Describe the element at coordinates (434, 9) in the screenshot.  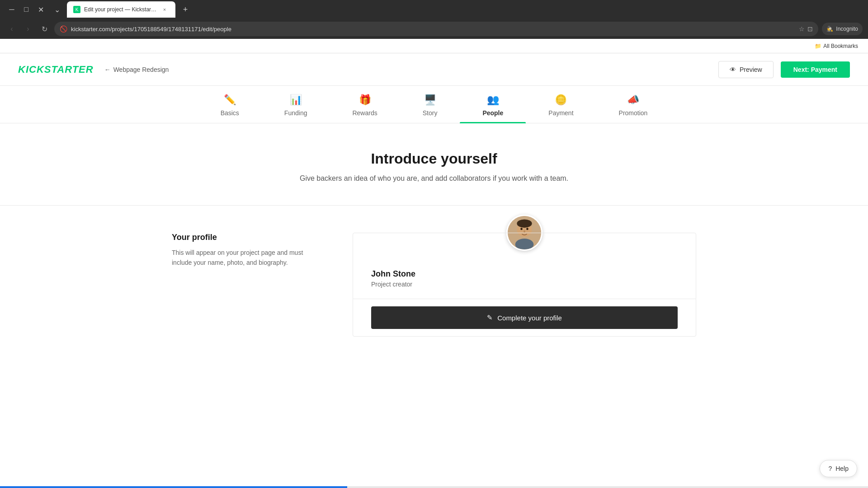
I see `browser-titlebar: ─ □ ✕ ⌄ K Edit your project — Kickstarte…` at that location.